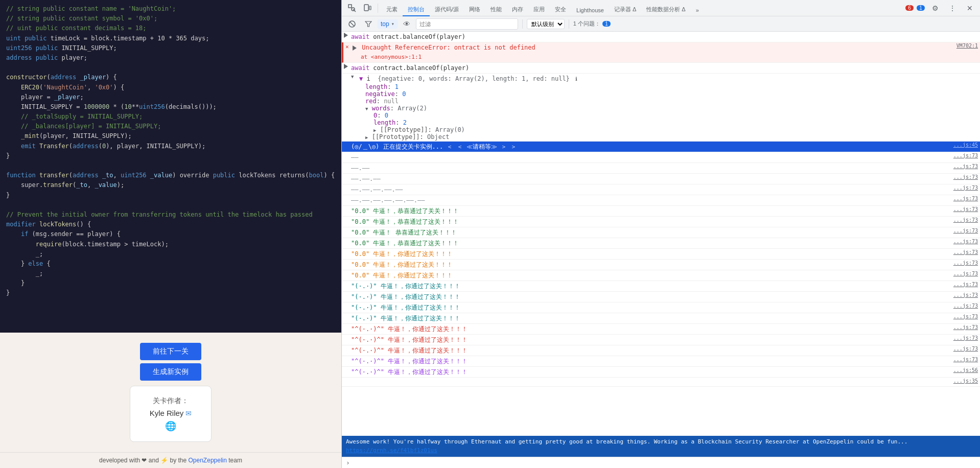  Describe the element at coordinates (952, 8) in the screenshot. I see `more-options-button: ⋮` at that location.